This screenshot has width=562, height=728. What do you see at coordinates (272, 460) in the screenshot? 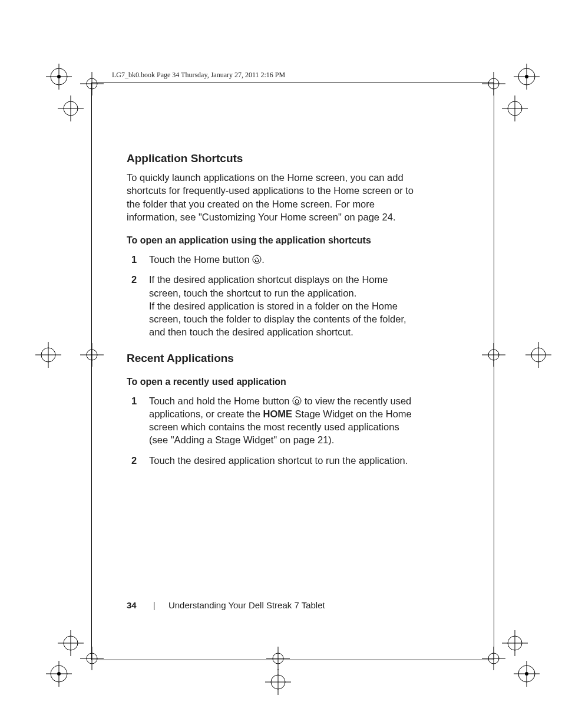
I see `step: 2 Touch the desired application shortcut…` at bounding box center [272, 460].